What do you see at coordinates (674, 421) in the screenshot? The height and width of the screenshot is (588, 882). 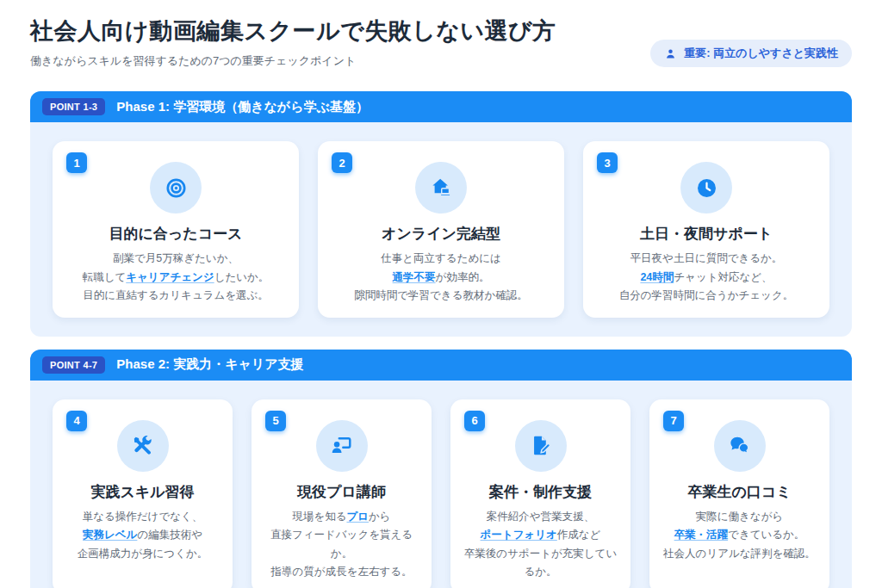 I see `checkpoint-number-badge: 7` at bounding box center [674, 421].